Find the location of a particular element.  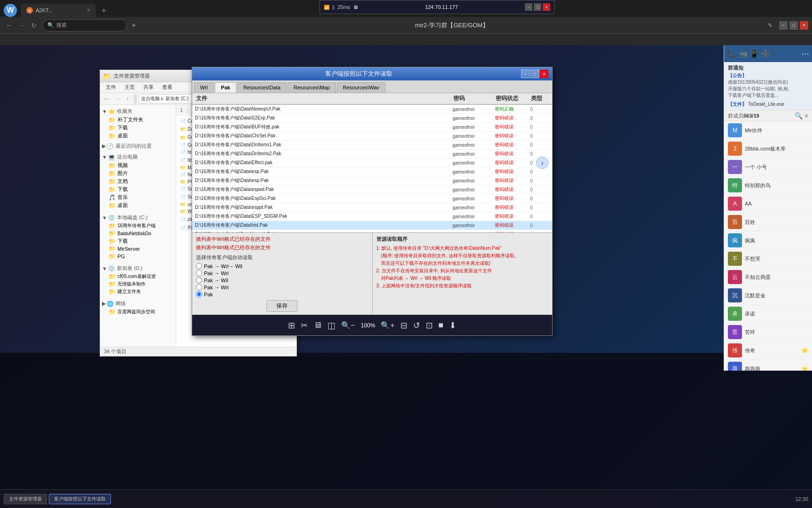

contact-item-3: 特 特别那的鸟 is located at coordinates (768, 185).